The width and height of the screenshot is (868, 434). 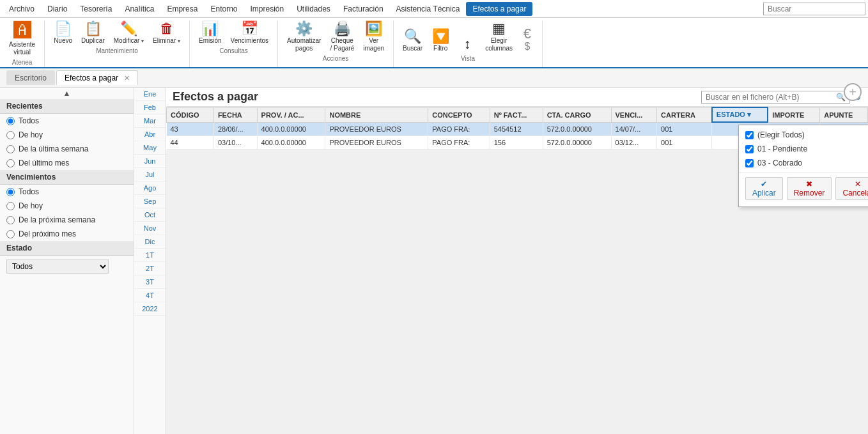 I want to click on ribbon-btn-duplicar: 📋 Duplicar, so click(x=93, y=33).